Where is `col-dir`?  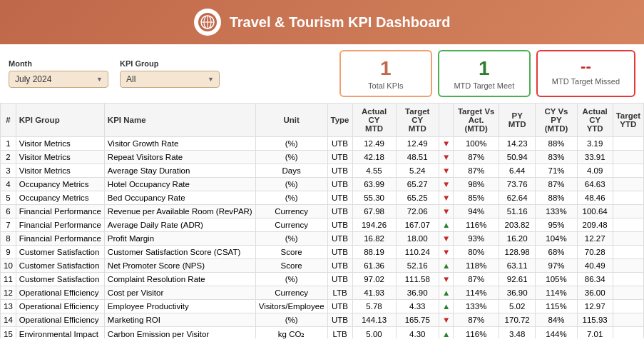 col-dir is located at coordinates (446, 120).